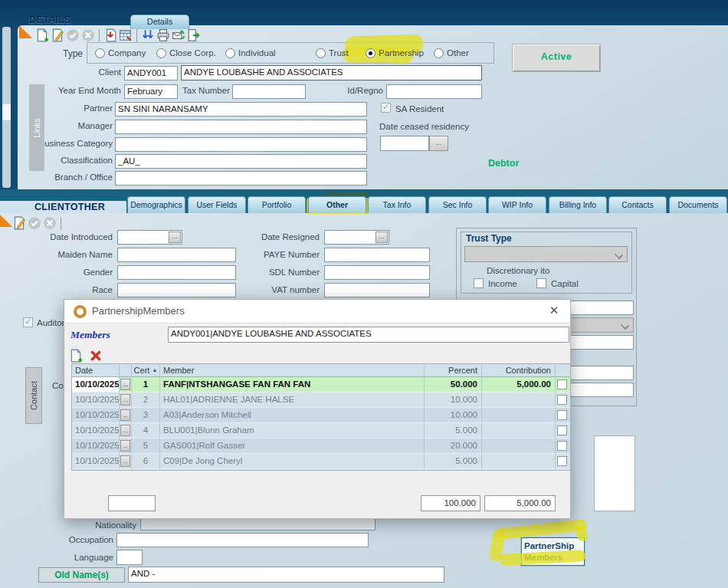 The image size is (728, 588). What do you see at coordinates (269, 92) in the screenshot?
I see `tax-number-field` at bounding box center [269, 92].